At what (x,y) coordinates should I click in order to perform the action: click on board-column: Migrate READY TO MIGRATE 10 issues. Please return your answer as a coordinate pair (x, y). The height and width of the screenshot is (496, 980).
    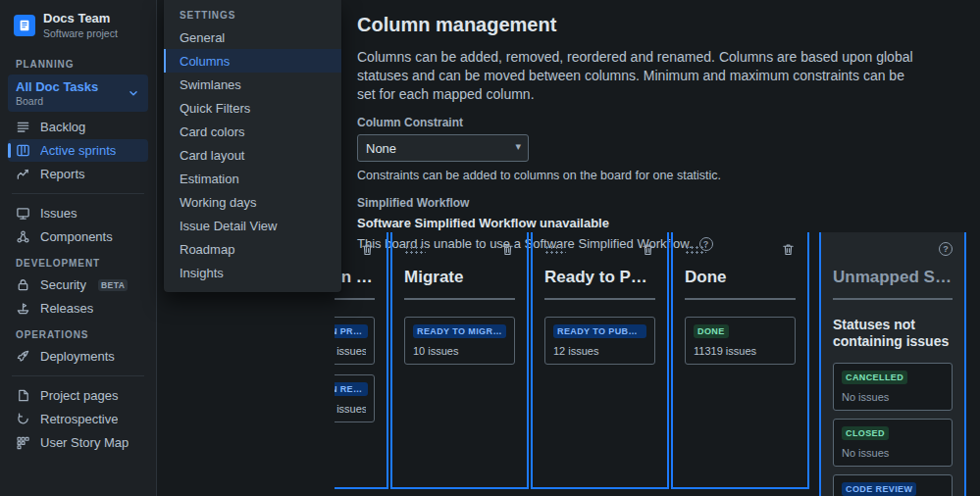
    Looking at the image, I should click on (459, 361).